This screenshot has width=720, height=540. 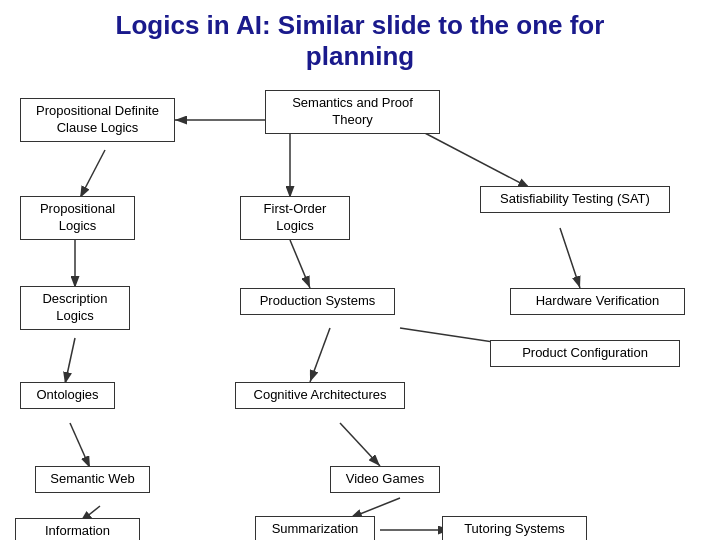 What do you see at coordinates (98, 119) in the screenshot?
I see `node-propositional-definite-label: Propositional Definite Clause Logics` at bounding box center [98, 119].